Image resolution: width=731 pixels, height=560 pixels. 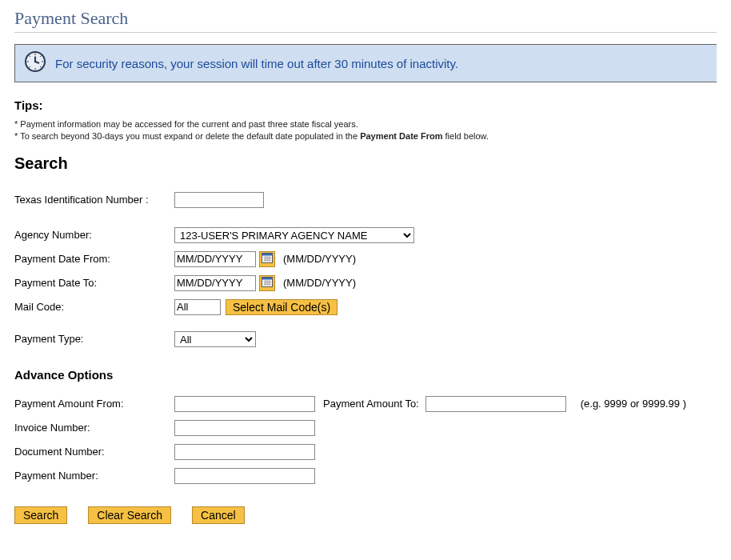 I want to click on document-number-label: Document Number:, so click(x=94, y=451).